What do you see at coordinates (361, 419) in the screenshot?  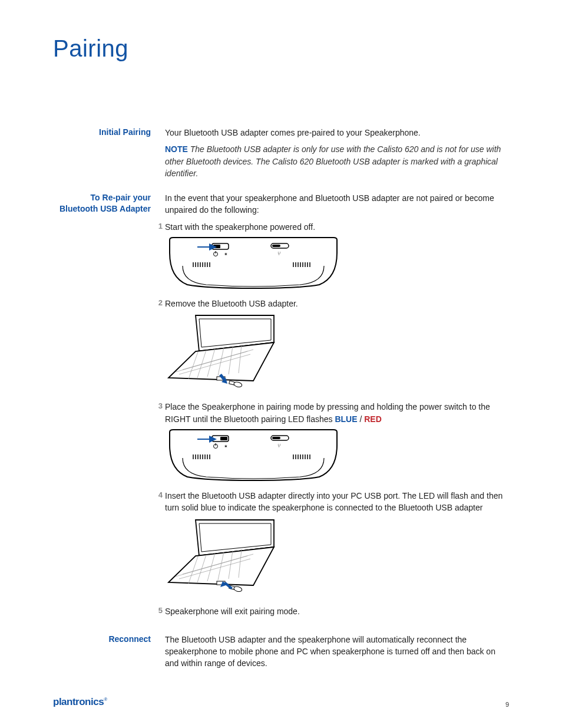 I see `step-3-sep: /` at bounding box center [361, 419].